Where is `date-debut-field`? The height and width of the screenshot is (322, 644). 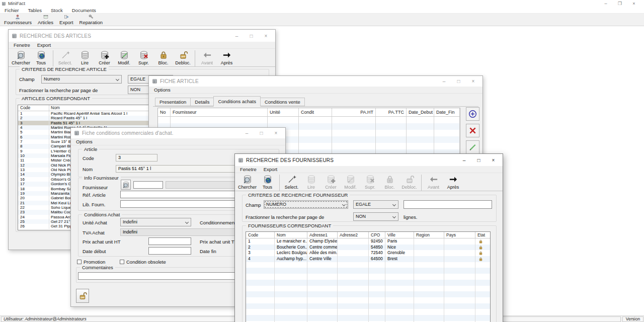
date-debut-field is located at coordinates (170, 251).